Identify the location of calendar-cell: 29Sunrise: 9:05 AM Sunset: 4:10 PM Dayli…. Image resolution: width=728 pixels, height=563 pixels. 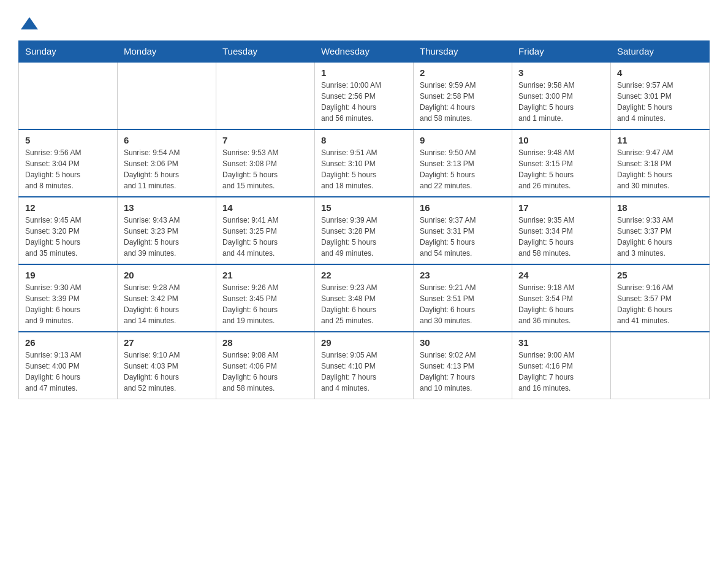
(364, 366).